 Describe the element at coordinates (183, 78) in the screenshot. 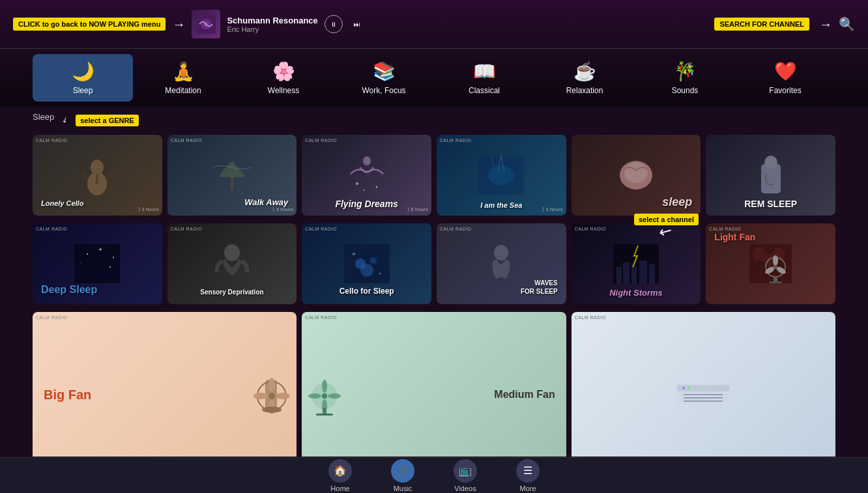

I see `tab-meditation: 🧘 Meditation` at that location.